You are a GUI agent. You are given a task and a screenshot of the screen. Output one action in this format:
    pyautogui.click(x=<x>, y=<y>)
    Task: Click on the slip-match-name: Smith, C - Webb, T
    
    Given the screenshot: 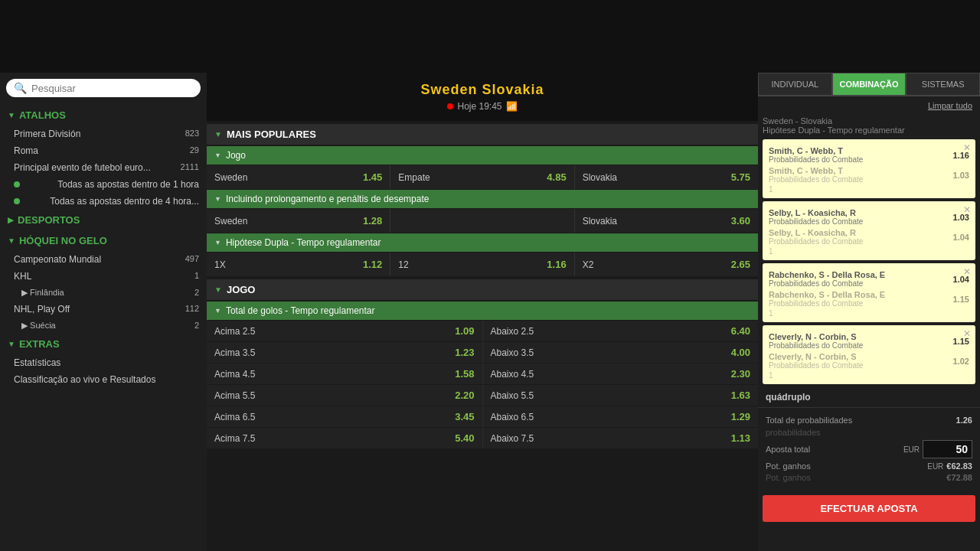 What is the action you would take?
    pyautogui.click(x=816, y=151)
    